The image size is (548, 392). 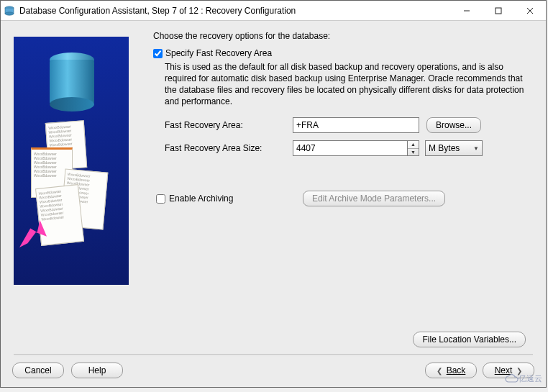 I want to click on window-title: Database Configuration Assistant, Step 7…, so click(x=235, y=11).